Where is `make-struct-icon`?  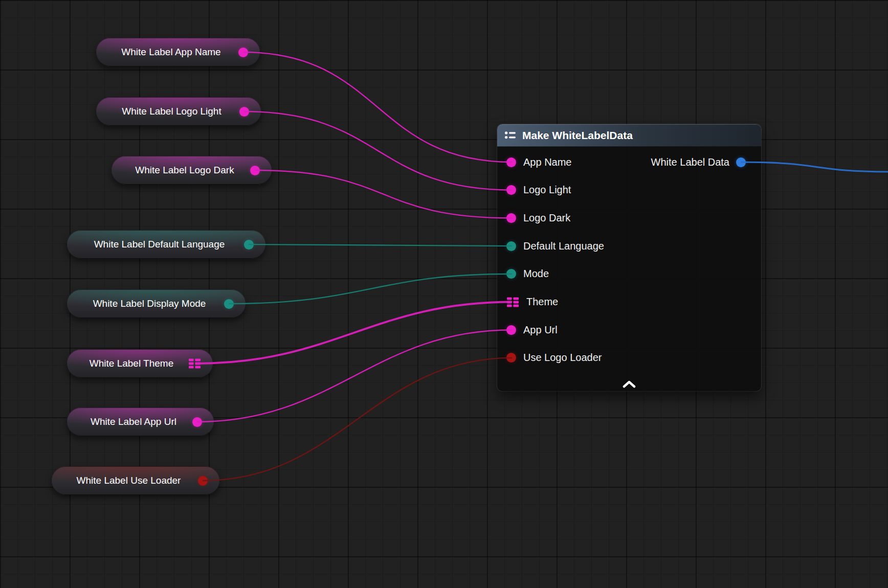
make-struct-icon is located at coordinates (510, 135).